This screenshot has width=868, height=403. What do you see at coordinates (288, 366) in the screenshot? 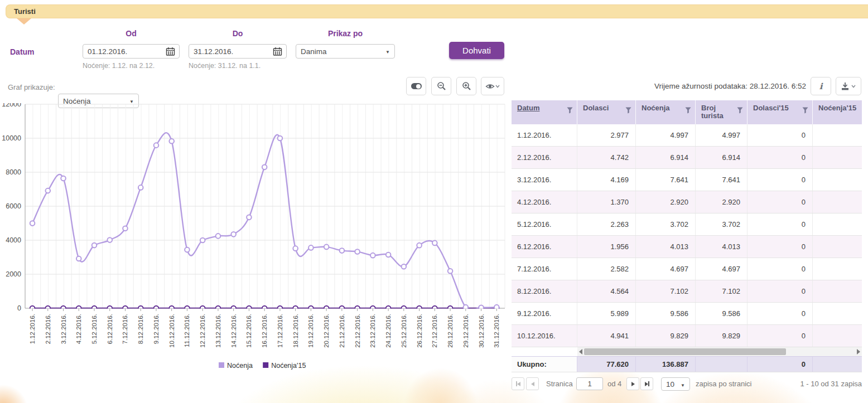
I see `legend-label: Noćenja'15` at bounding box center [288, 366].